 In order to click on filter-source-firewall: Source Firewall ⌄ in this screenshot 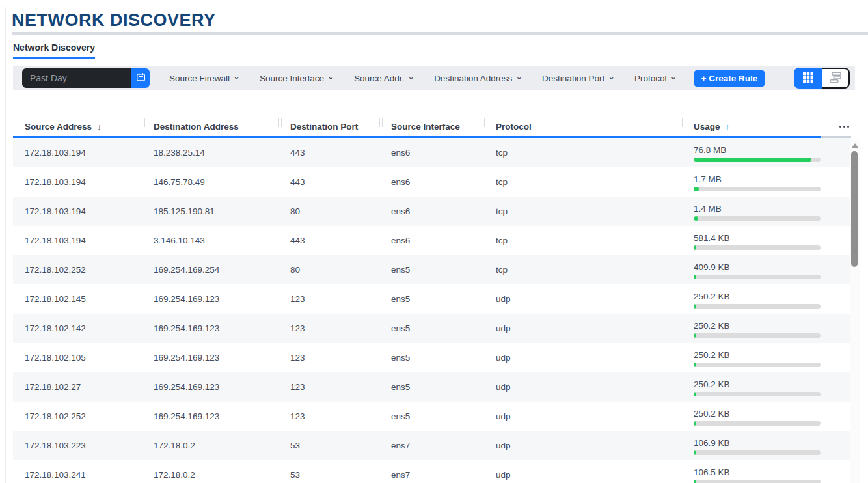, I will do `click(204, 78)`.